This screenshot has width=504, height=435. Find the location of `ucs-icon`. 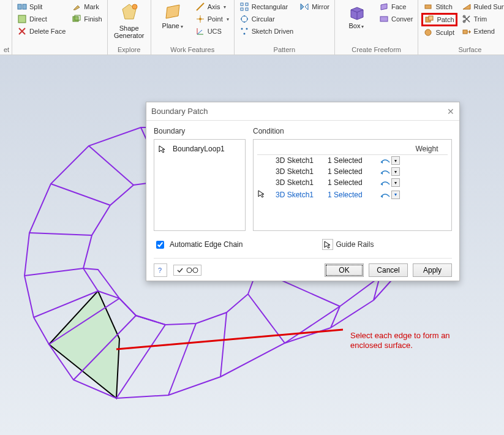

ucs-icon is located at coordinates (200, 31).